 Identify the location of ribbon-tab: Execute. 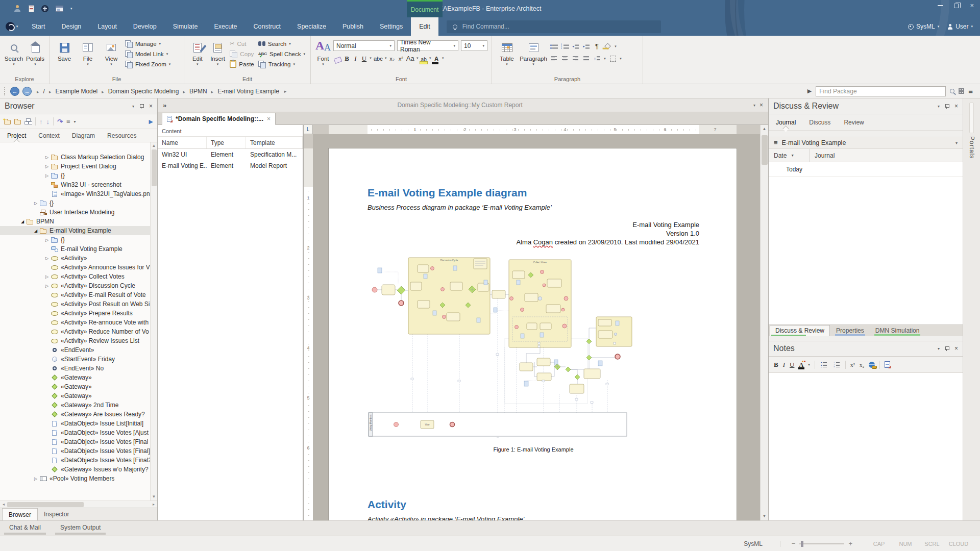
(226, 27).